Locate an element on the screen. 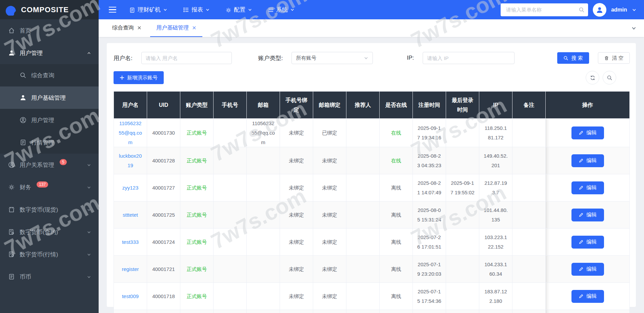  user-circle-icon is located at coordinates (12, 165).